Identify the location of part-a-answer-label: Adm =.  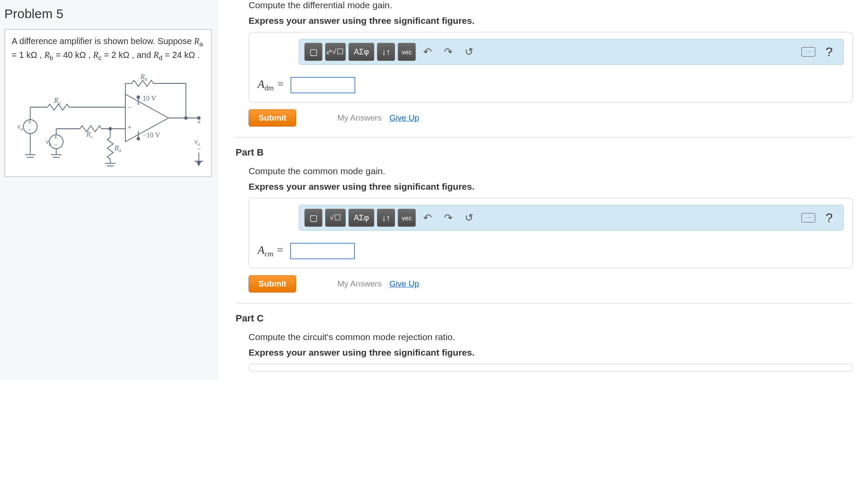
(271, 85).